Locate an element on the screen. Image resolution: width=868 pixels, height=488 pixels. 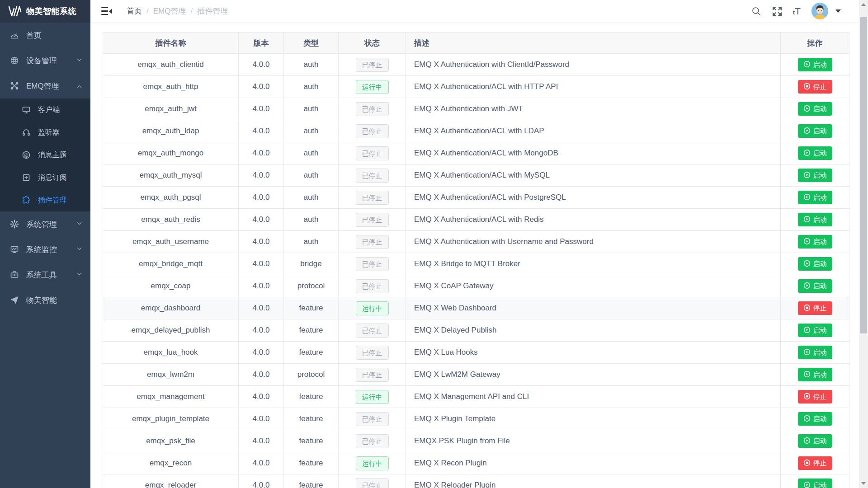
search-icon is located at coordinates (756, 11).